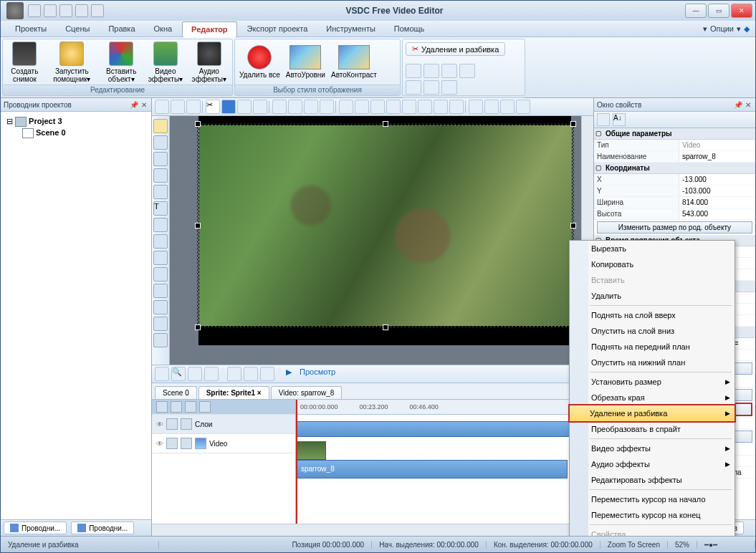  What do you see at coordinates (675, 168) in the screenshot?
I see `sect-coords: Координаты` at bounding box center [675, 168].